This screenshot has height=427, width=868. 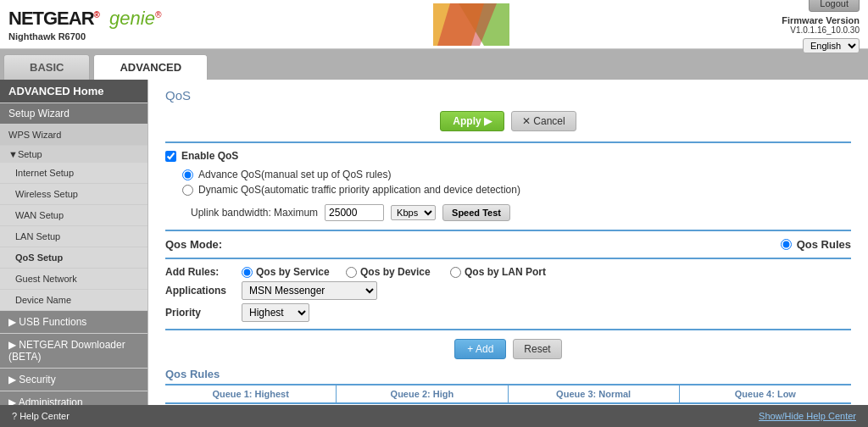 What do you see at coordinates (74, 195) in the screenshot?
I see `sidebar-item-wireless-setup: Wireless Setup` at bounding box center [74, 195].